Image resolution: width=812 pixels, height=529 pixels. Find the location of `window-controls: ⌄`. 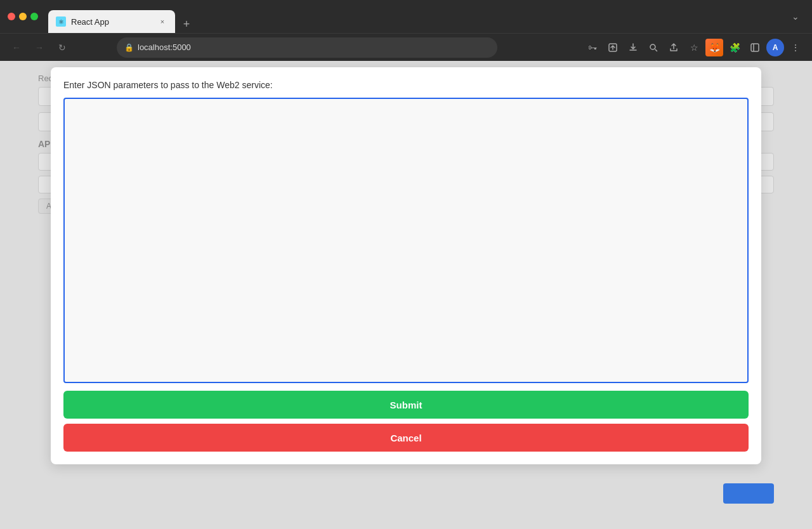

window-controls: ⌄ is located at coordinates (796, 16).